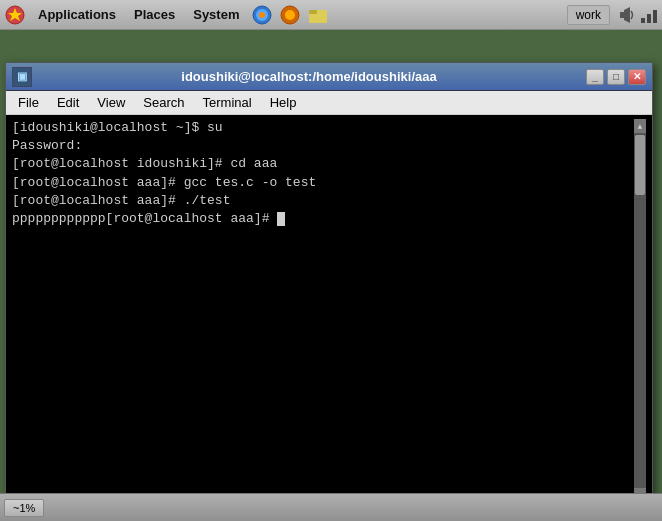  What do you see at coordinates (281, 219) in the screenshot?
I see `terminal-cursor` at bounding box center [281, 219].